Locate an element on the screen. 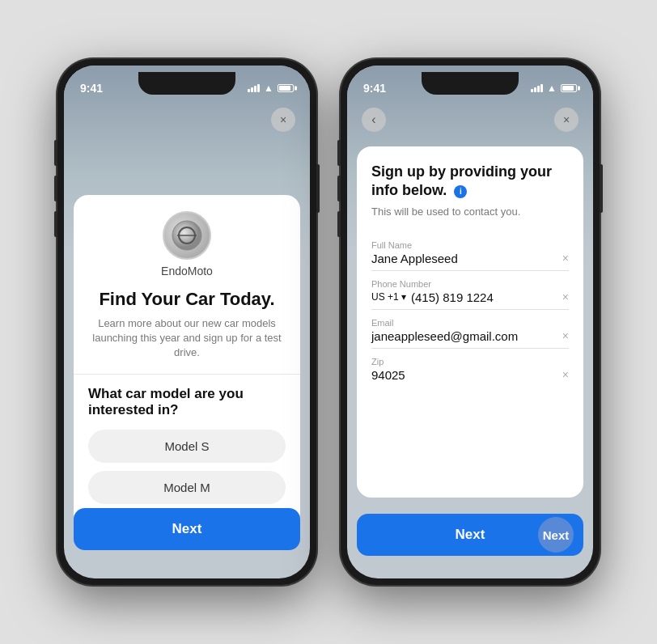 This screenshot has width=657, height=644. phone-prefix: US +1 ▾ is located at coordinates (388, 297).